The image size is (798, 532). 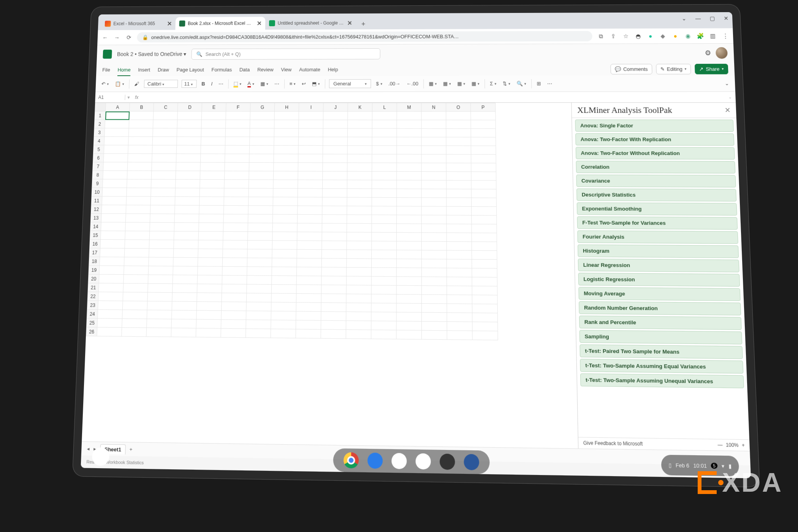 I want to click on analysis-tool-button: Histogram, so click(x=658, y=251).